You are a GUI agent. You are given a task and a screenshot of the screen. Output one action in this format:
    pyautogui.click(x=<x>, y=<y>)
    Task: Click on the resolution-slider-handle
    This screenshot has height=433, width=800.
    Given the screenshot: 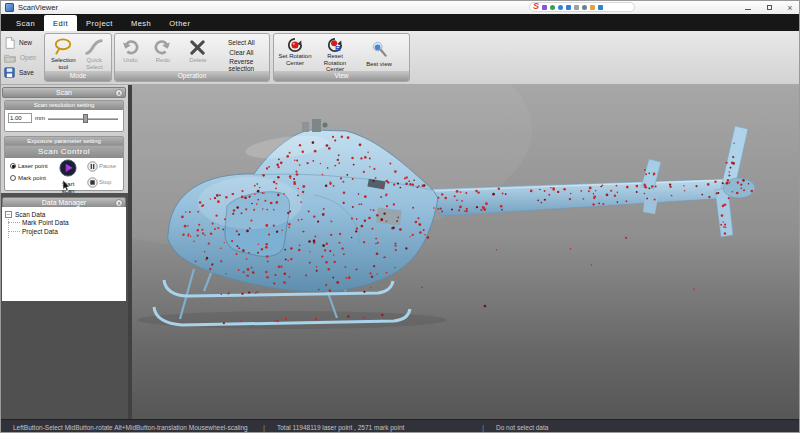 What is the action you would take?
    pyautogui.click(x=86, y=118)
    